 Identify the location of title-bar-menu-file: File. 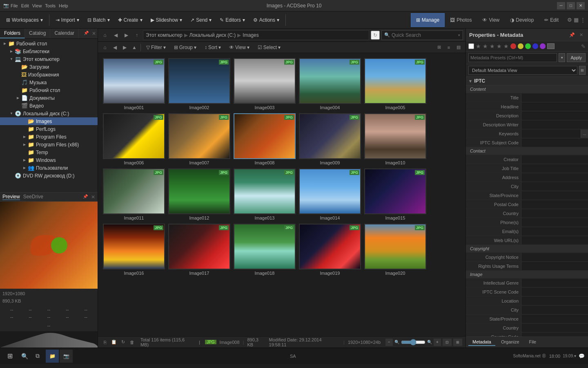
(14, 6).